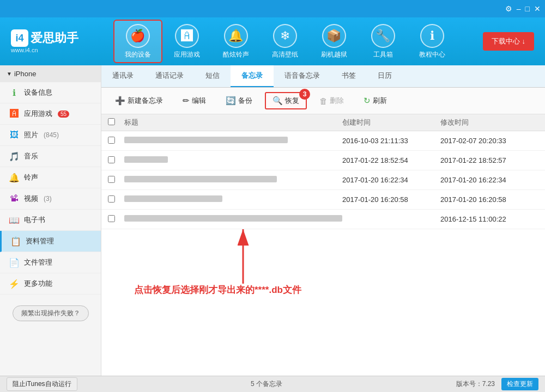 The image size is (545, 392). What do you see at coordinates (14, 93) in the screenshot?
I see `device-info-icon: ℹ` at bounding box center [14, 93].